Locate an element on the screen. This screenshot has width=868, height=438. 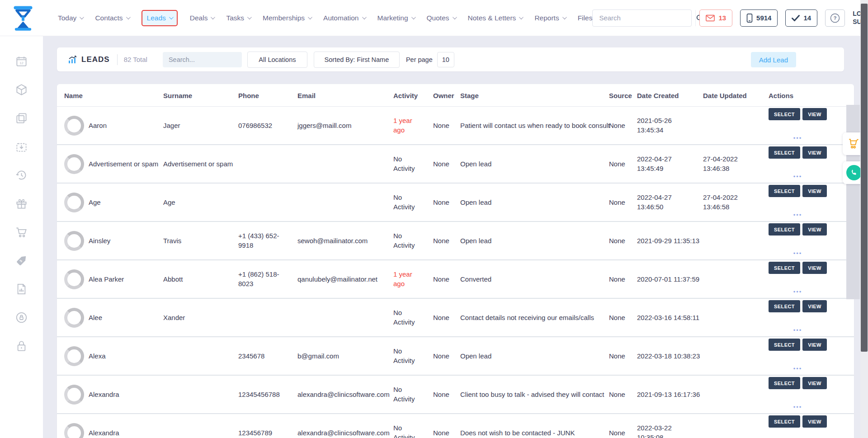
nav-reports: Reports is located at coordinates (550, 18).